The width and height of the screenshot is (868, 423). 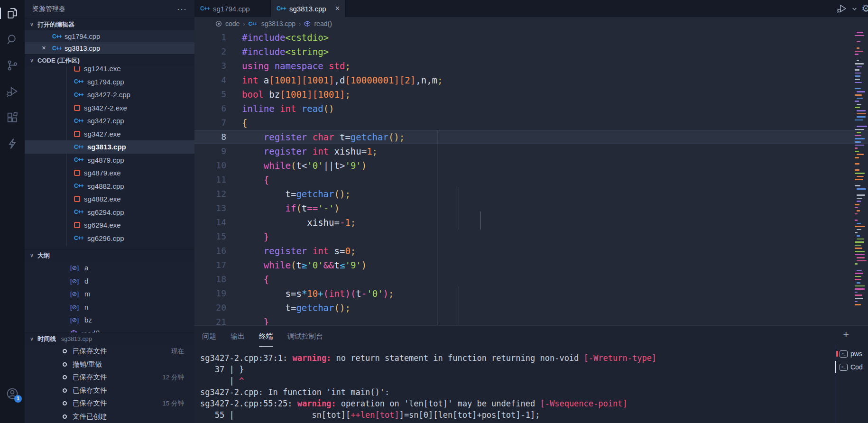 I want to click on panel-tab-调试控制台: 调试控制台, so click(x=305, y=336).